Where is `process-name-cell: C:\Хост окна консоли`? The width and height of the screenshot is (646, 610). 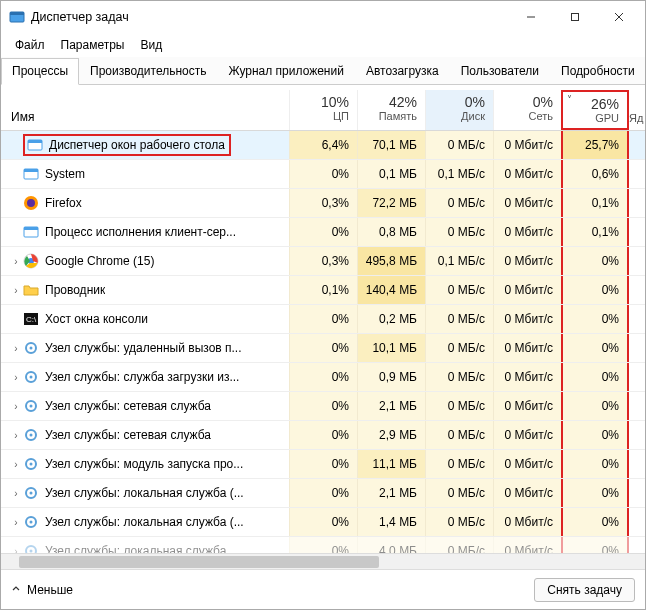
process-name-cell: C:\Хост окна консоли is located at coordinates (145, 319).